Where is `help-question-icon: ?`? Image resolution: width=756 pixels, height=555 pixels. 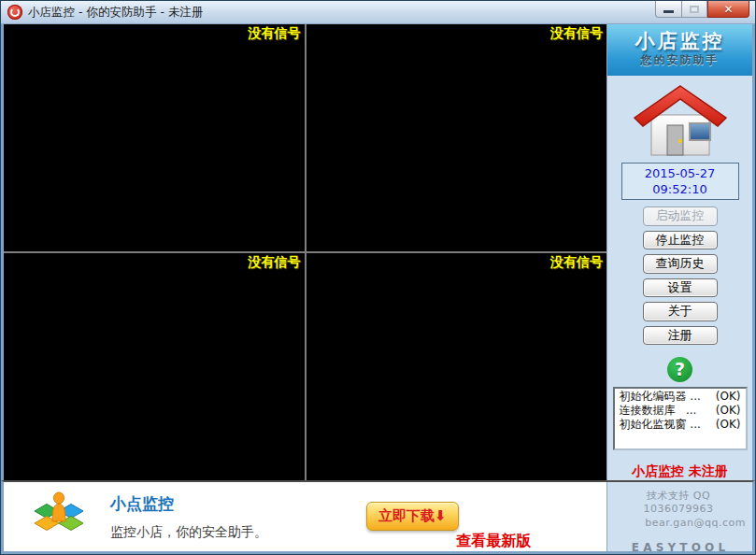
help-question-icon: ? is located at coordinates (680, 370).